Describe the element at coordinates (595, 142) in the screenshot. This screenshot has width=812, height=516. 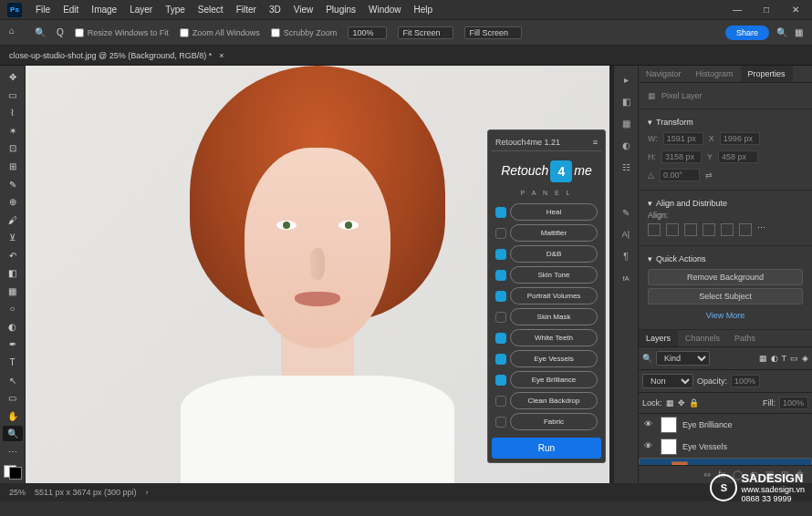
I see `plugin-menu-icon: ≡` at that location.